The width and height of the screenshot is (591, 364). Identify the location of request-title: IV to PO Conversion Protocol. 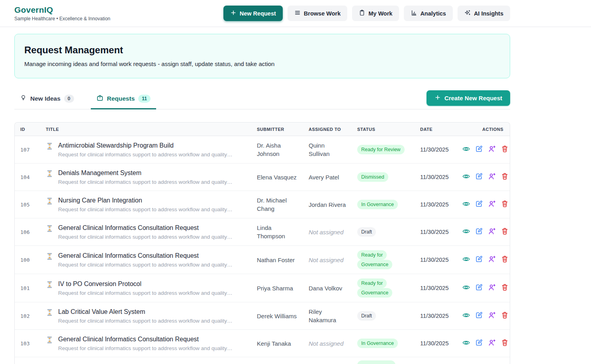
(145, 284).